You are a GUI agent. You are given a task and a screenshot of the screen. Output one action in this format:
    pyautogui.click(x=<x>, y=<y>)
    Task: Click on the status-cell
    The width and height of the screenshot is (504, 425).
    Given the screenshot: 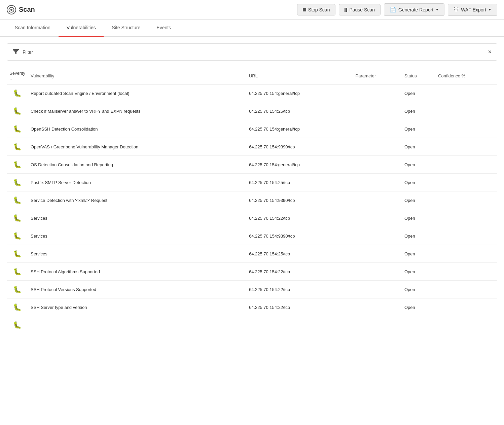 What is the action you would take?
    pyautogui.click(x=419, y=325)
    